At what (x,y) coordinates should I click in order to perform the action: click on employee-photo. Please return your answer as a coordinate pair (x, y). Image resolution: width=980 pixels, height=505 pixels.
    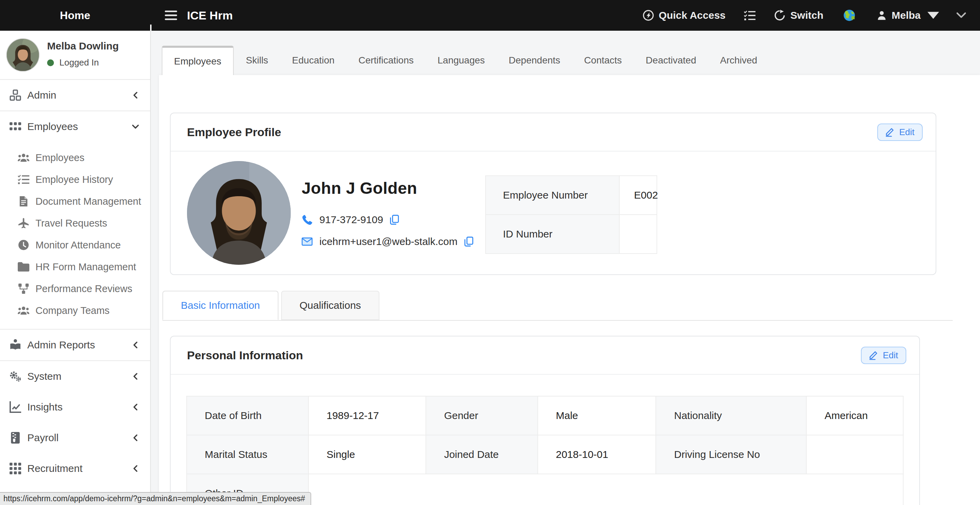
    Looking at the image, I should click on (239, 213).